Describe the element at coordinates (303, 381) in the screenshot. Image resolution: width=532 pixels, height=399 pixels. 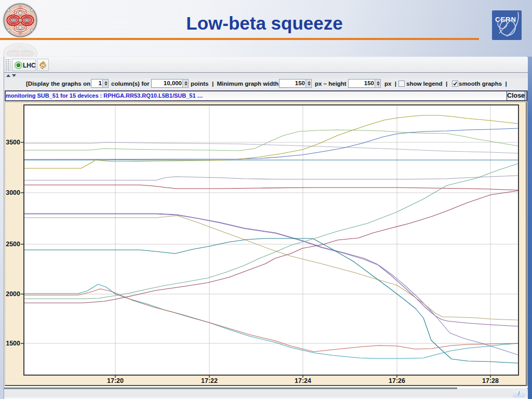
I see `svg-text: 17:24` at that location.